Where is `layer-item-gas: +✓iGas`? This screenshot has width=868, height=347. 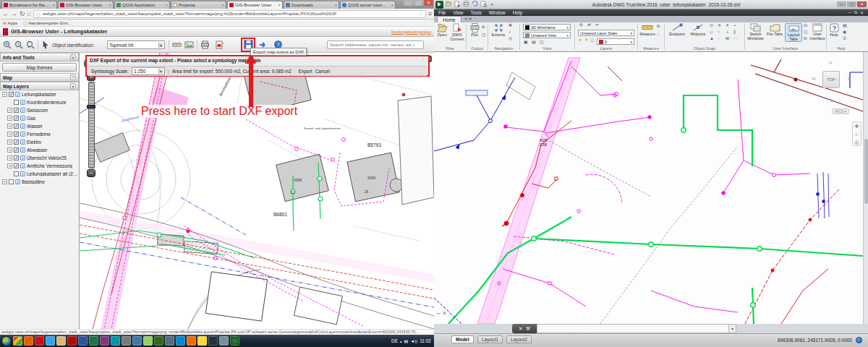 layer-item-gas: +✓iGas is located at coordinates (39, 119).